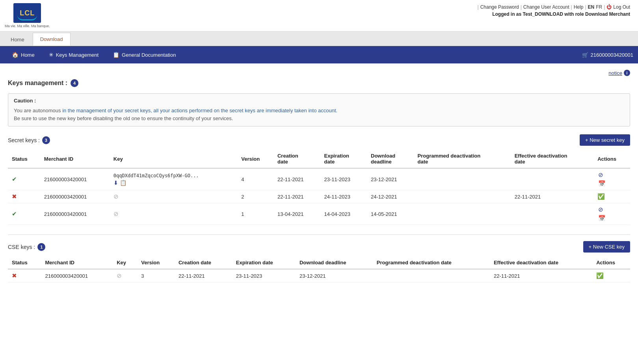  What do you see at coordinates (52, 39) in the screenshot?
I see `tab-download: Download` at bounding box center [52, 39].